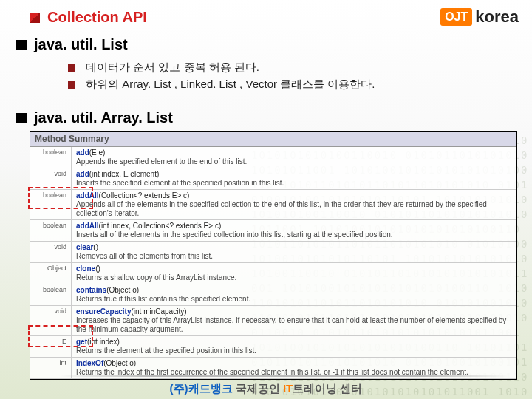 This screenshot has height=399, width=532. Describe the element at coordinates (294, 162) in the screenshot. I see `method-desc: Appends the specified element to the end…` at that location.